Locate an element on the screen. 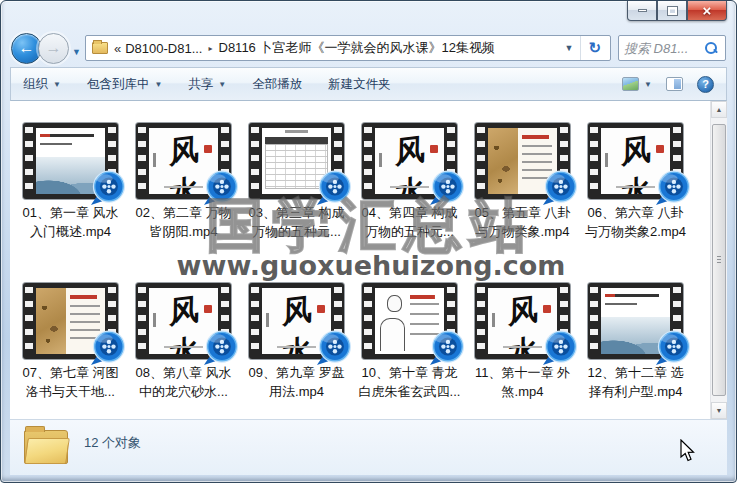  maximize-icon is located at coordinates (672, 11).